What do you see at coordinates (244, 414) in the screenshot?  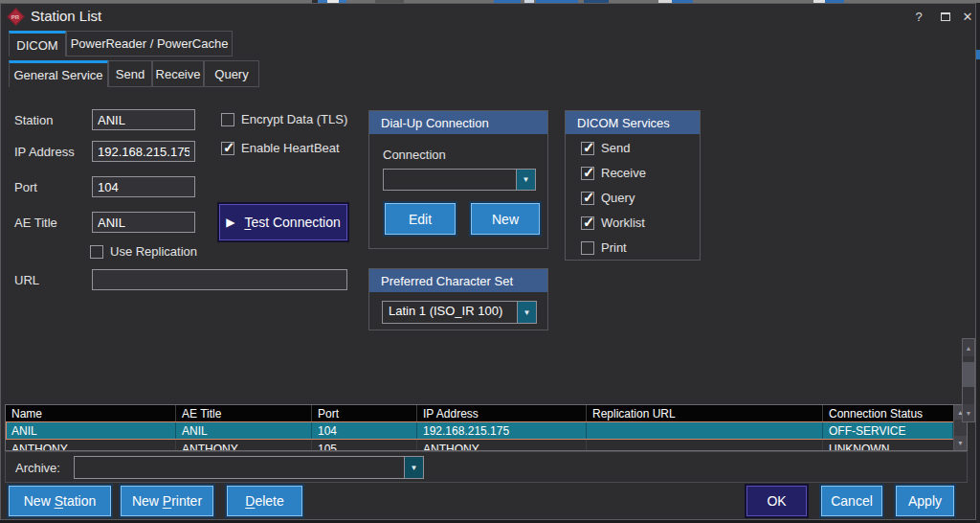 I see `column-ae-title: AE Title` at bounding box center [244, 414].